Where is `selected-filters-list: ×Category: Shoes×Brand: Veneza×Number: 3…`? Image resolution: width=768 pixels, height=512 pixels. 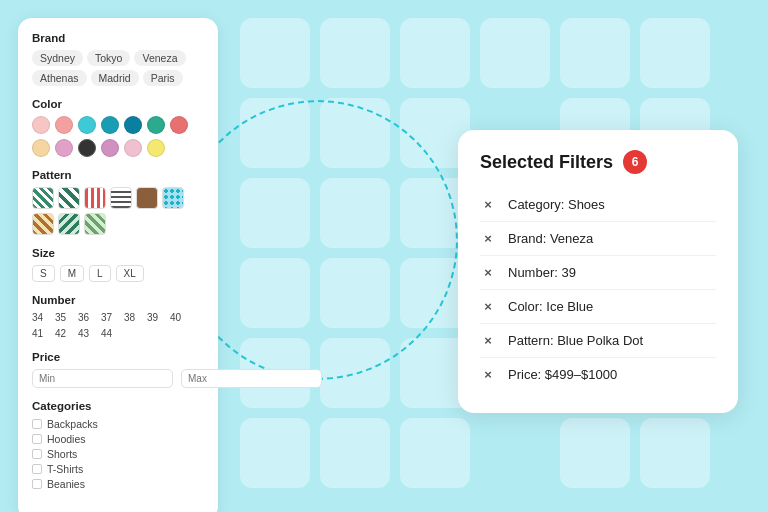
selected-filters-list: ×Category: Shoes×Brand: Veneza×Number: 3… is located at coordinates (598, 290).